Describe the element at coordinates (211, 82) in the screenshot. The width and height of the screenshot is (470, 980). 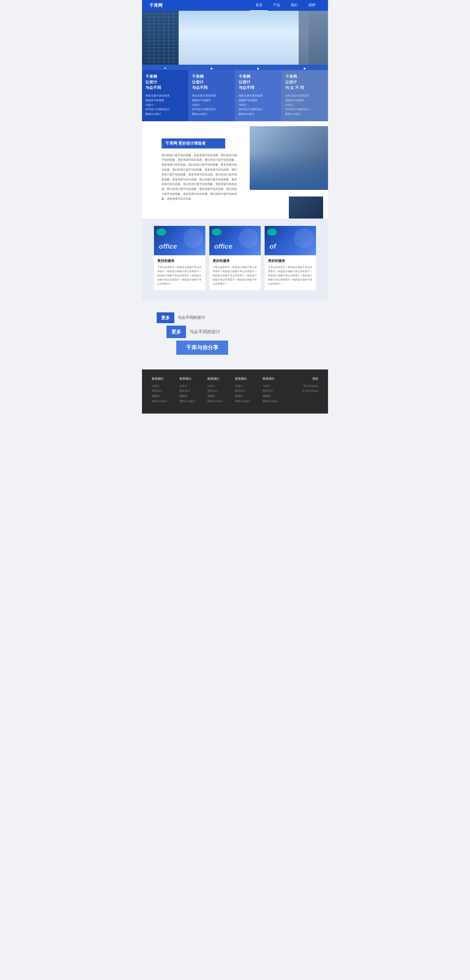
I see `feature-title-1: 千库网 让设计 与众不同` at that location.